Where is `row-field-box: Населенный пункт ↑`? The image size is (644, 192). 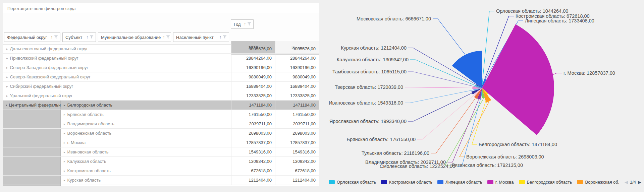
row-field-box: Населенный пункт ↑ is located at coordinates (201, 37).